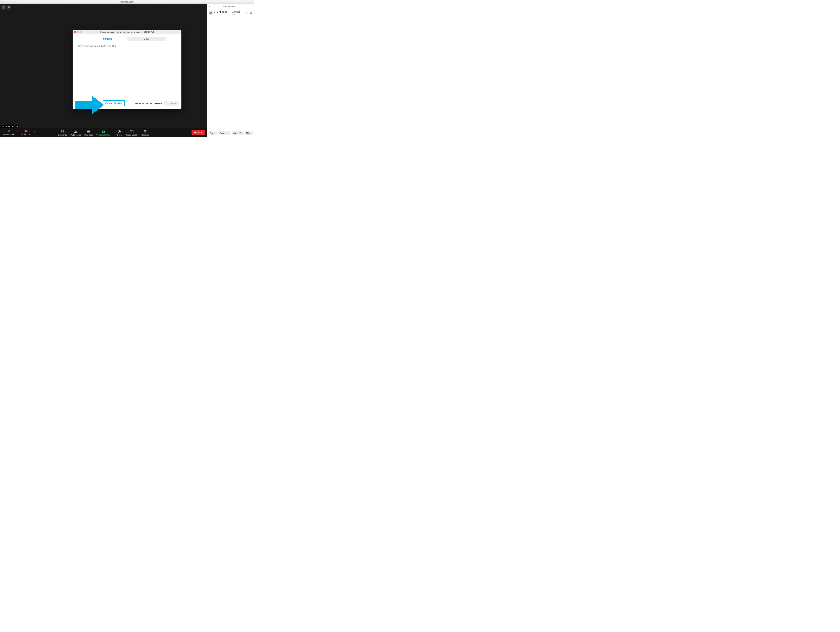 This screenshot has width=840, height=632. I want to click on video-label: Iniciar Vídeo, so click(26, 134).